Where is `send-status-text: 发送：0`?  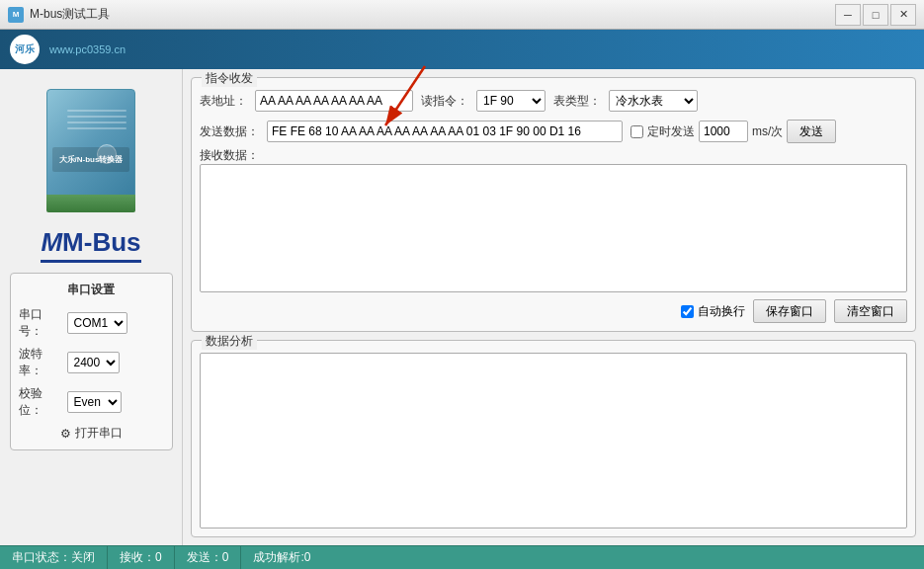
send-status-text: 发送：0 is located at coordinates (208, 557).